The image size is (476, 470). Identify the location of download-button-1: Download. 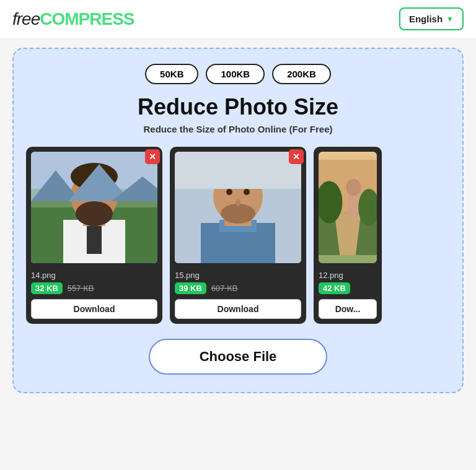
(94, 309).